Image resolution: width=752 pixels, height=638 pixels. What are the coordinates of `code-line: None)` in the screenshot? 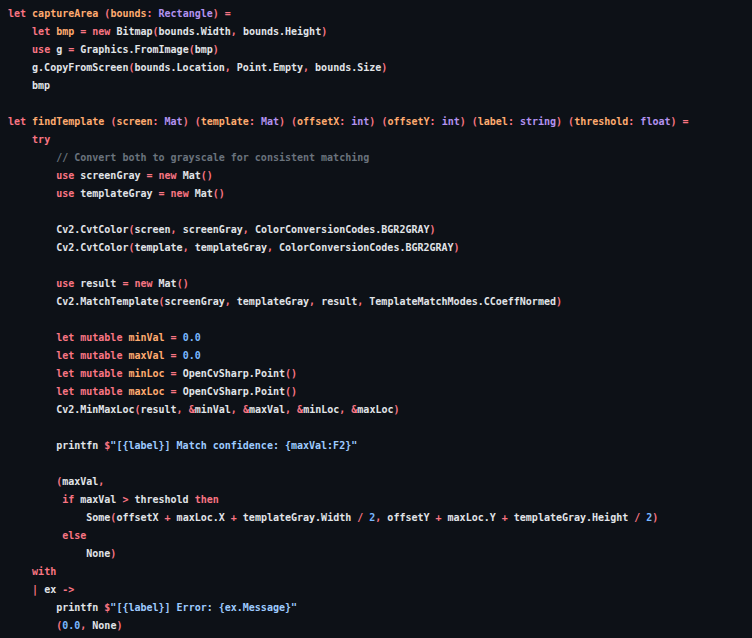 It's located at (380, 554).